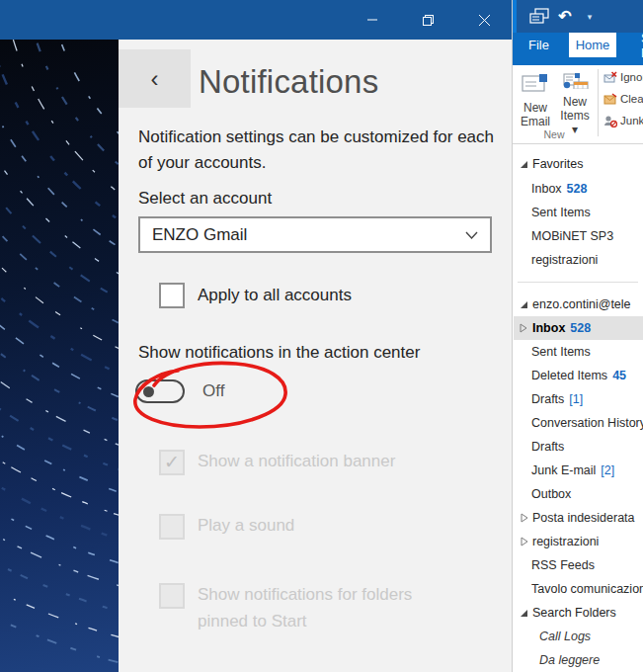  What do you see at coordinates (279, 353) in the screenshot?
I see `action-center-label: Show notifications in the action center` at bounding box center [279, 353].